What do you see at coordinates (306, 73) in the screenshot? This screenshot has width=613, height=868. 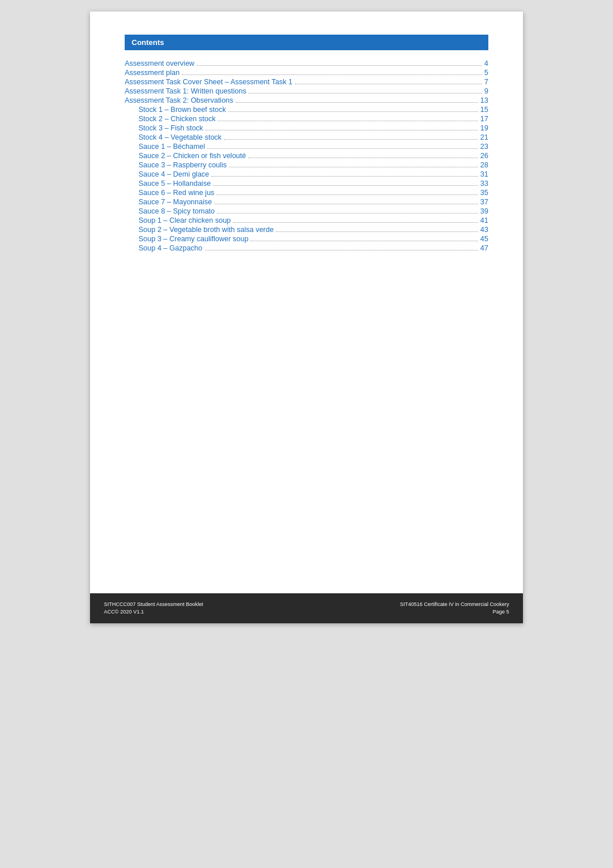 I see `toc-item: Assessment plan5` at bounding box center [306, 73].